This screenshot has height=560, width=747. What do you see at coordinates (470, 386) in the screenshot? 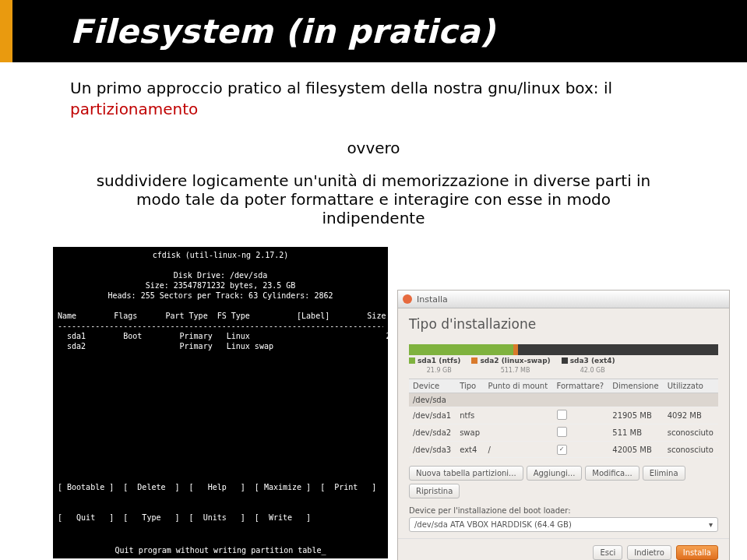
I see `col-type: Tipo` at bounding box center [470, 386].